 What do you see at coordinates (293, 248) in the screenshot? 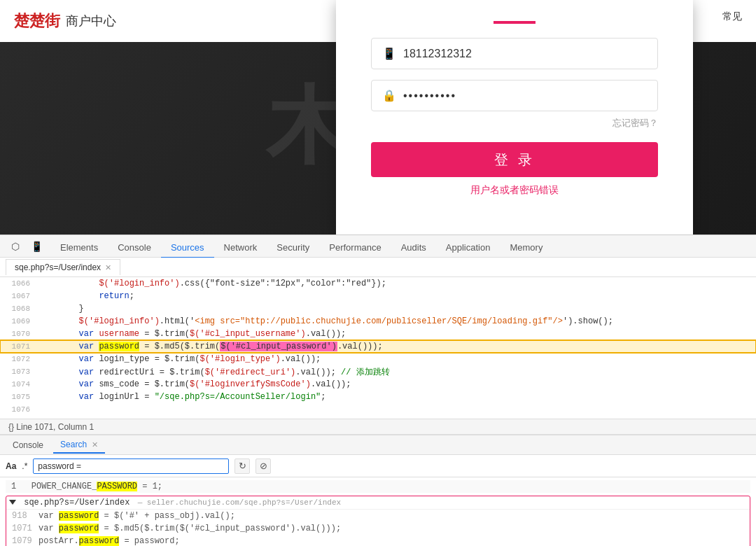
I see `tab-security: Security` at bounding box center [293, 248].